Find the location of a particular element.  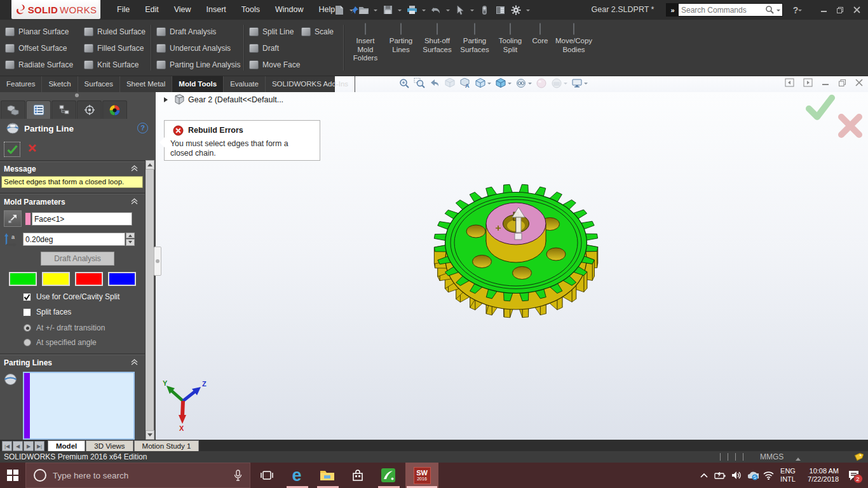

ribbon-button-tooling-split: Tooling Split is located at coordinates (510, 39).